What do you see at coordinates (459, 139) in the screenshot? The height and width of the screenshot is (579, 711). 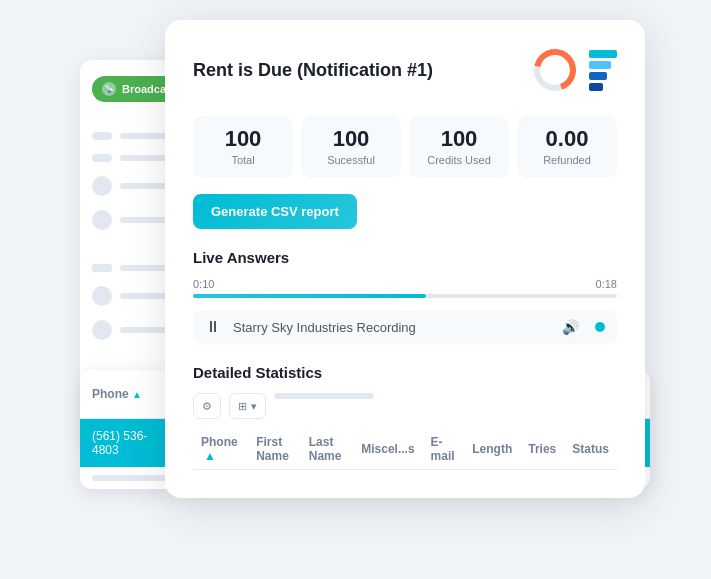 I see `stat-credits-value: 100` at bounding box center [459, 139].